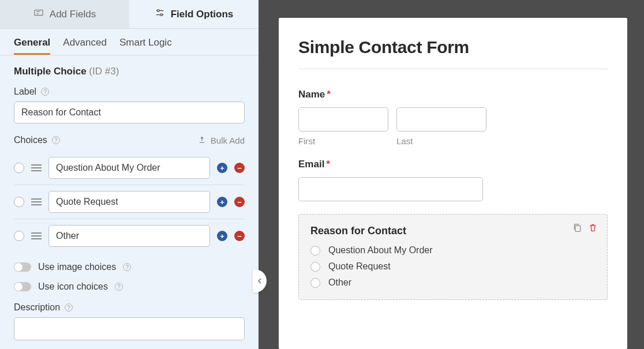  What do you see at coordinates (577, 227) in the screenshot?
I see `copy-icon` at bounding box center [577, 227].